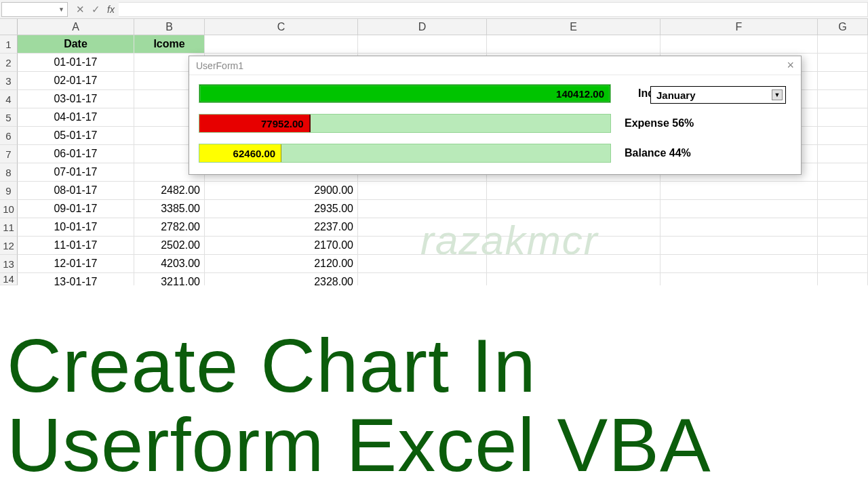 The image size is (868, 488). What do you see at coordinates (9, 191) in the screenshot?
I see `row-head: 9` at bounding box center [9, 191].